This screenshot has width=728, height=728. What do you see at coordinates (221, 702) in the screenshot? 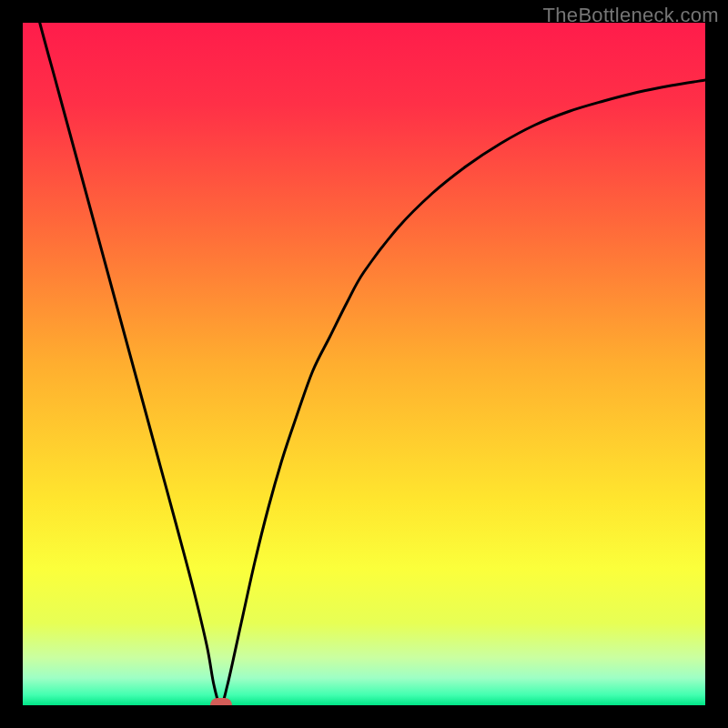
I see `optimal-point-marker` at bounding box center [221, 702].